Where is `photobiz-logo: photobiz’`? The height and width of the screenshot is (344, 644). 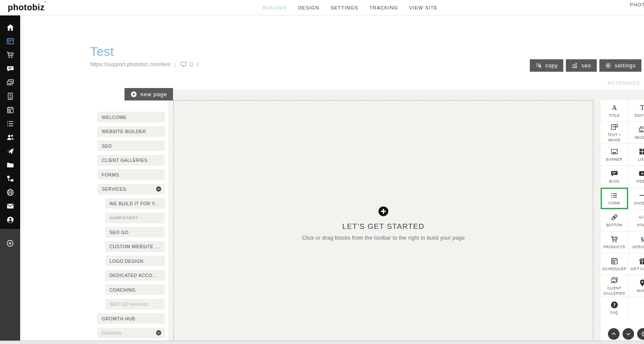
photobiz-logo: photobiz’ is located at coordinates (27, 8).